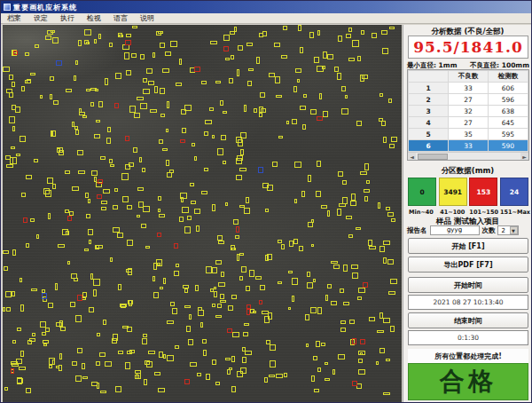  Describe the element at coordinates (160, 234) in the screenshot. I see `red-defect-marker` at that location.